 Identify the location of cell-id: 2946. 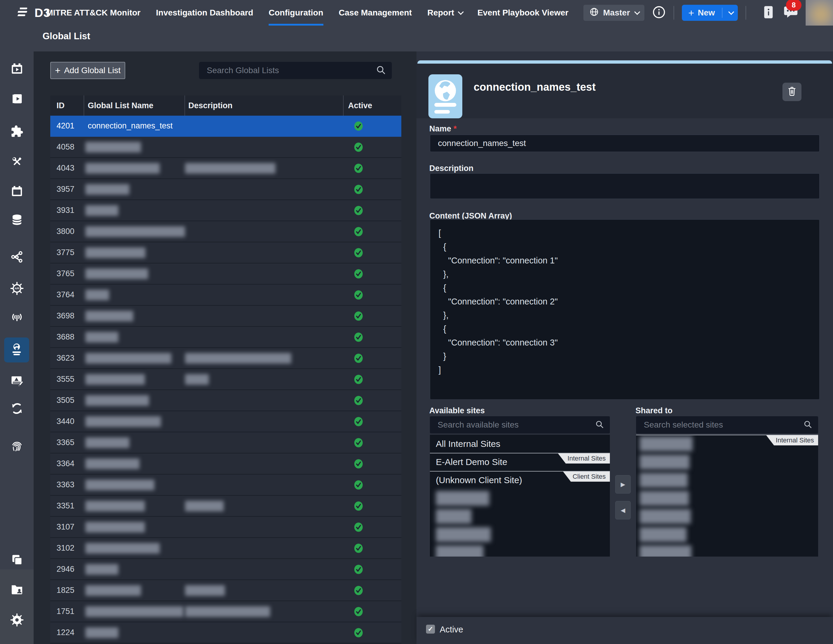
(67, 569).